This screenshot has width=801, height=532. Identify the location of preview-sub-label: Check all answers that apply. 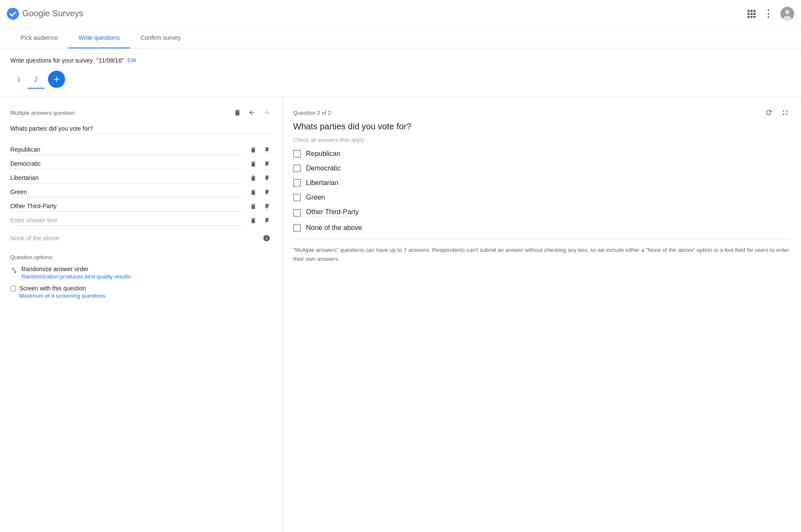
(542, 140).